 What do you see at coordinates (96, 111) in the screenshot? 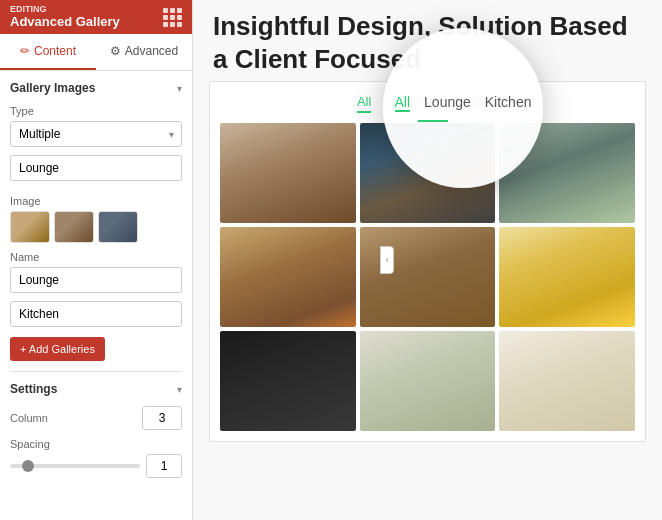
I see `type-label: Type` at bounding box center [96, 111].